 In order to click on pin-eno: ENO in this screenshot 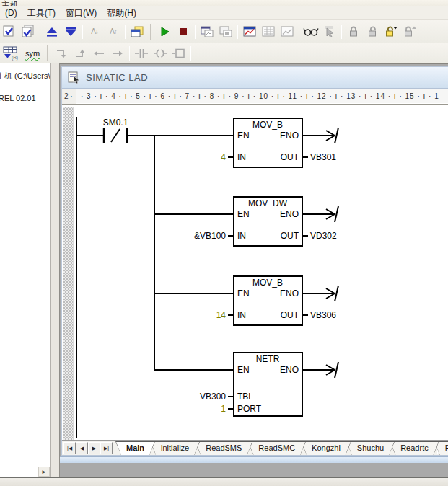, I will do `click(289, 136)`.